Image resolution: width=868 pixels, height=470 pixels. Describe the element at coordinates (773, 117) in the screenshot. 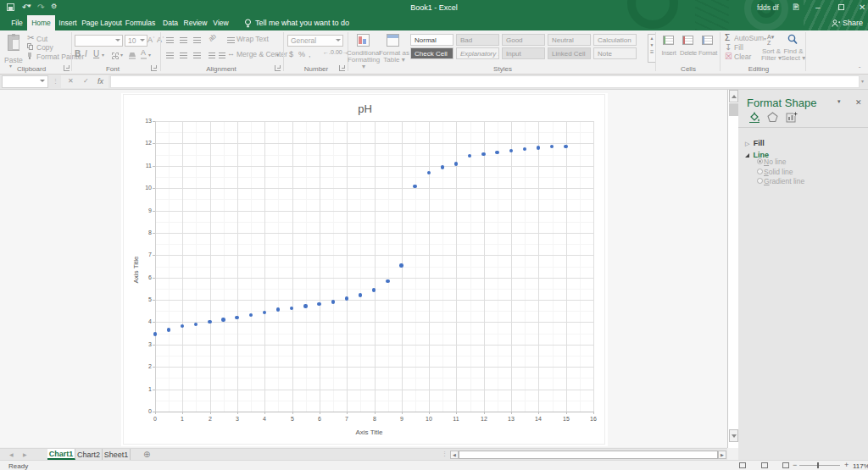

I see `effects-pentagon-icon` at that location.